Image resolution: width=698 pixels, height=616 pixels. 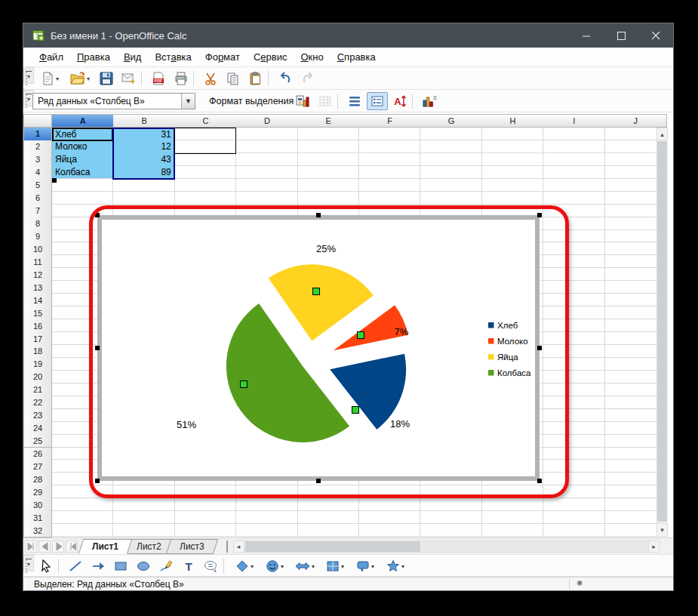 I want to click on row-header-15: 15, so click(x=38, y=313).